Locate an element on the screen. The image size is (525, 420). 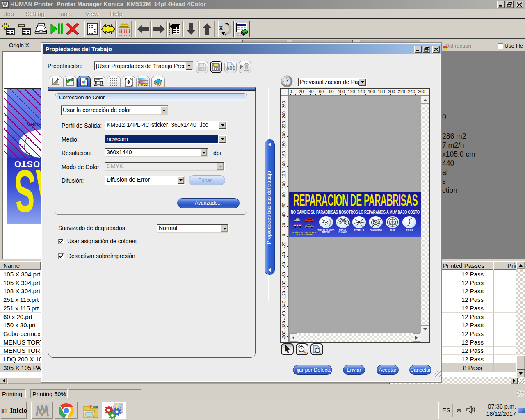
scroll-up-button is located at coordinates (521, 265).